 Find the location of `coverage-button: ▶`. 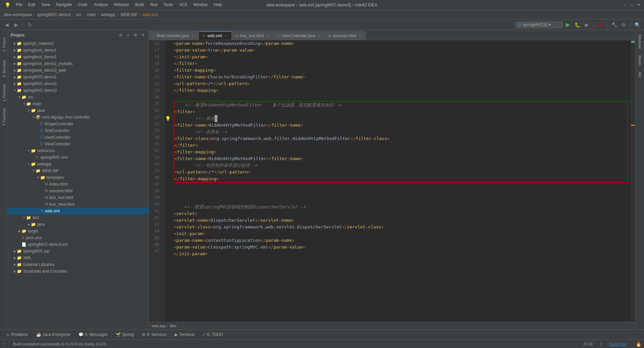

coverage-button: ▶ is located at coordinates (587, 25).